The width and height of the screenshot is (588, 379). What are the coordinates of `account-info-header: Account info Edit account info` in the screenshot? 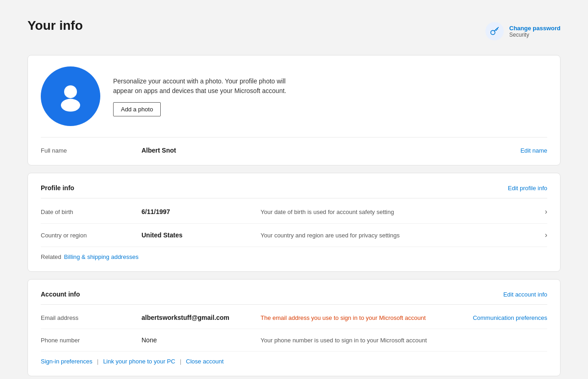 It's located at (294, 298).